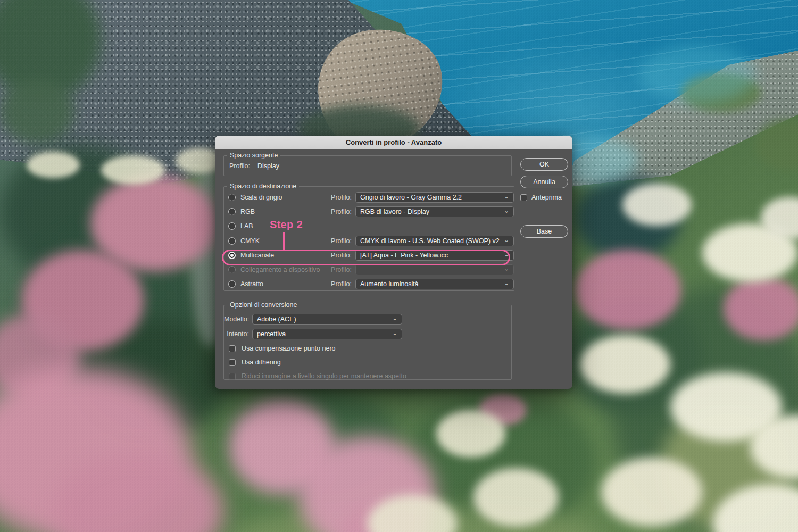  I want to click on rgb-profile-dropdown: RGB di lavoro - Display ⌄, so click(435, 212).